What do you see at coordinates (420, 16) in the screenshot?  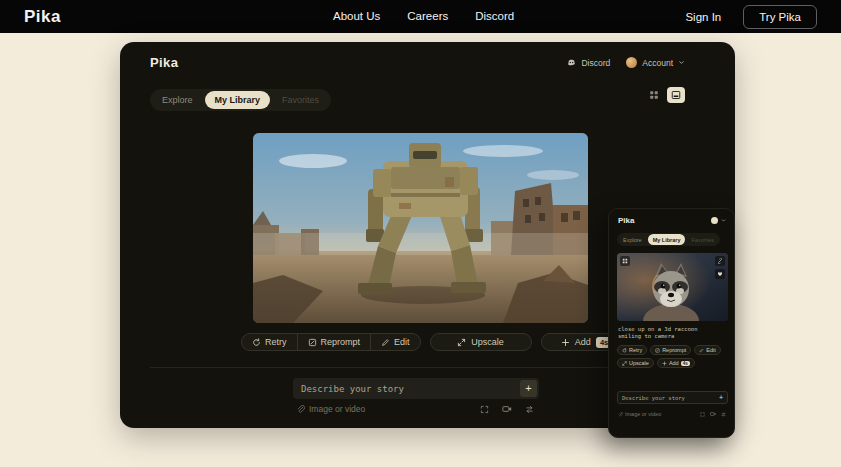 I see `topbar: Pika About Us Careers Discord Sign In Tr…` at bounding box center [420, 16].